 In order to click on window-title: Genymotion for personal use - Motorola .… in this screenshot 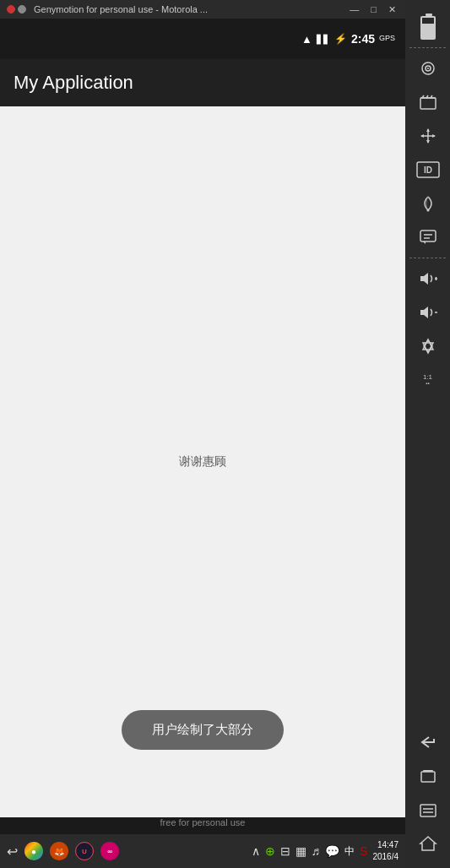, I will do `click(121, 9)`.